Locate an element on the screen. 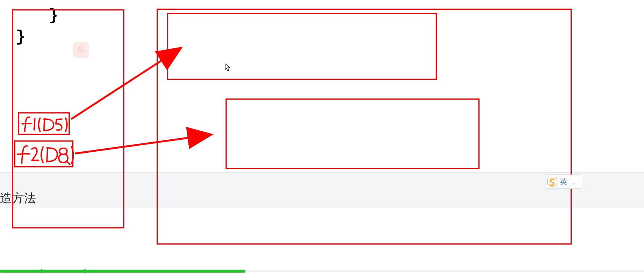 The width and height of the screenshot is (644, 276). mouse-cursor-icon is located at coordinates (228, 67).